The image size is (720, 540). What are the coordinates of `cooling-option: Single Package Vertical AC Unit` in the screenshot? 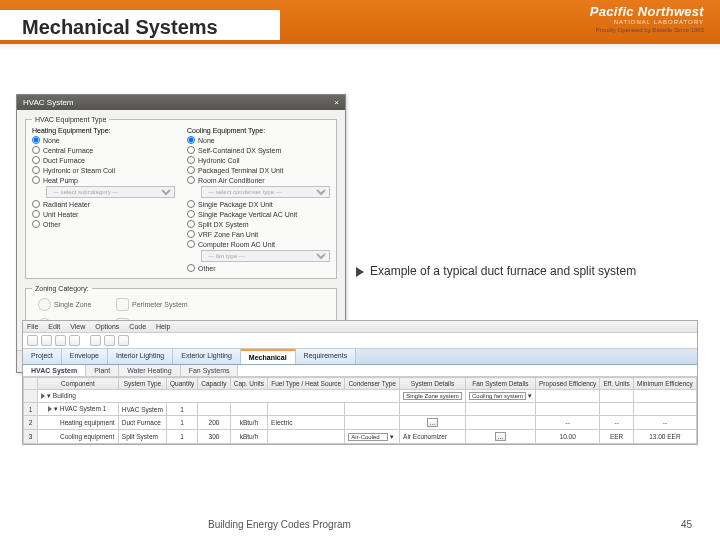 It's located at (258, 214).